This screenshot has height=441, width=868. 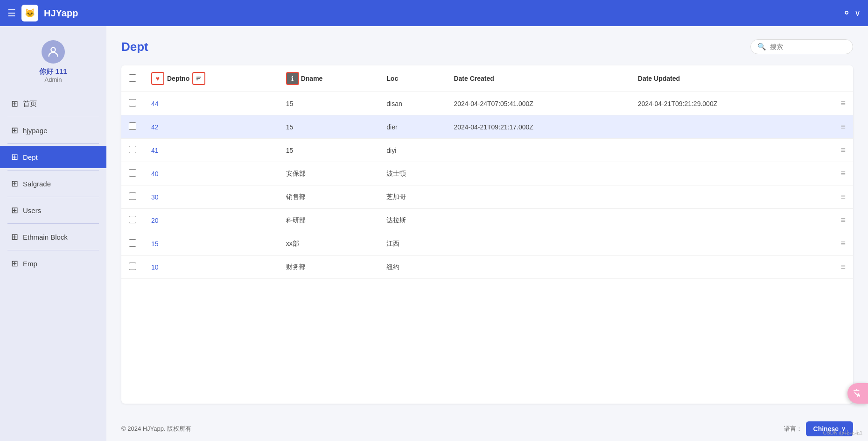 I want to click on translate-float-button, so click(x=858, y=393).